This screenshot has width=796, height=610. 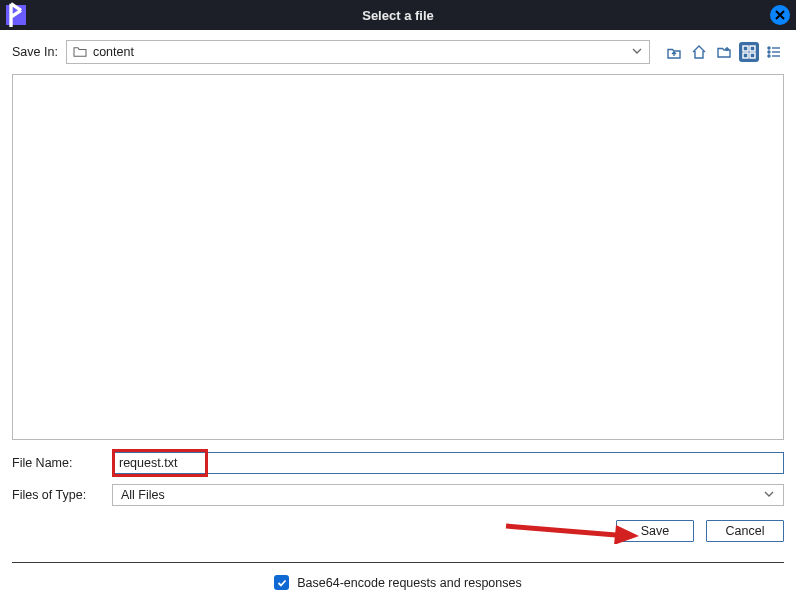 I want to click on save-button: Save, so click(x=655, y=531).